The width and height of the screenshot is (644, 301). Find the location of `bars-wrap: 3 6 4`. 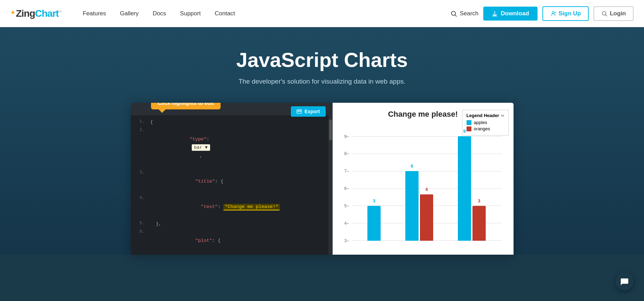

bars-wrap: 3 6 4 is located at coordinates (427, 188).